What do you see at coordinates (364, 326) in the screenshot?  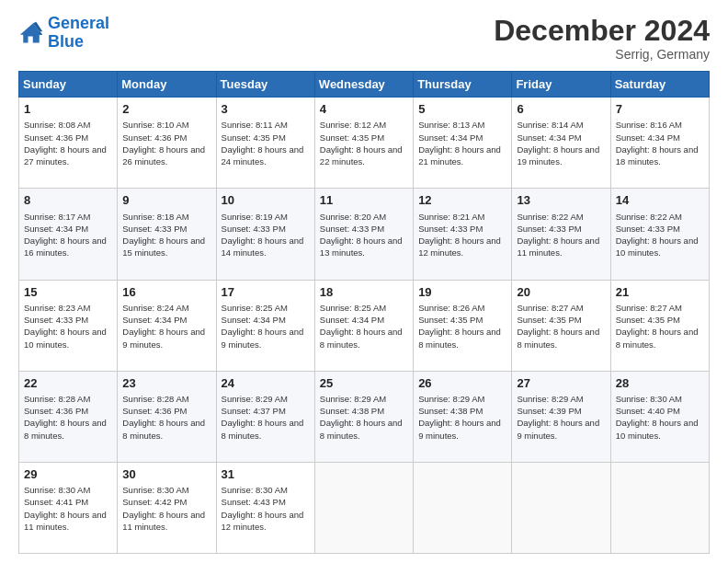 I see `calendar-cell: 18Sunrise: 8:25 AMSunset: 4:34 PMDayligh…` at bounding box center [364, 326].